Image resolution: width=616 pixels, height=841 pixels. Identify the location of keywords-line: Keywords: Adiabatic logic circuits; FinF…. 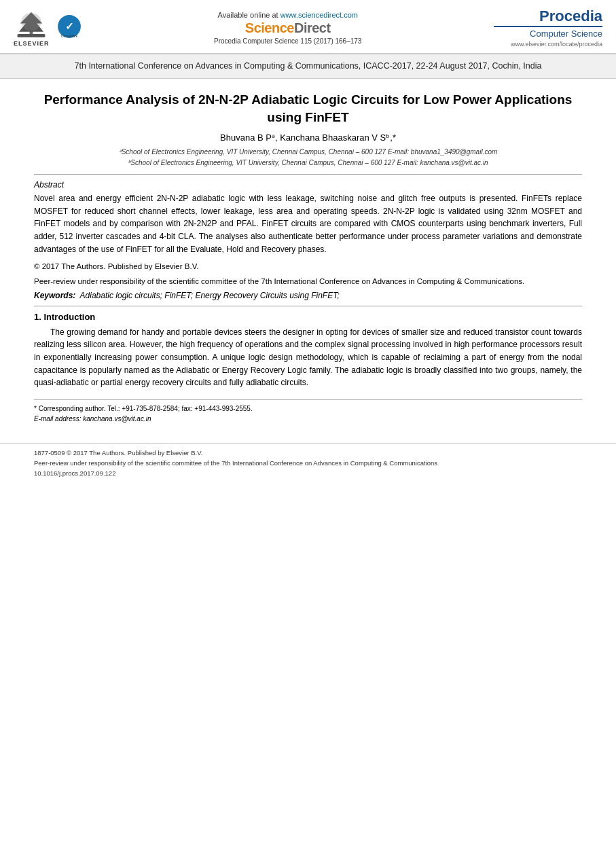
(308, 296).